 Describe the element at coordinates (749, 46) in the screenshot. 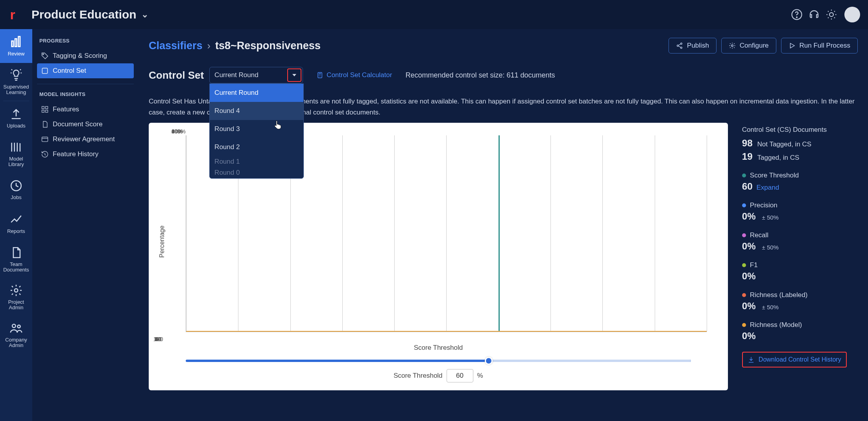

I see `configure-button: Configure` at that location.